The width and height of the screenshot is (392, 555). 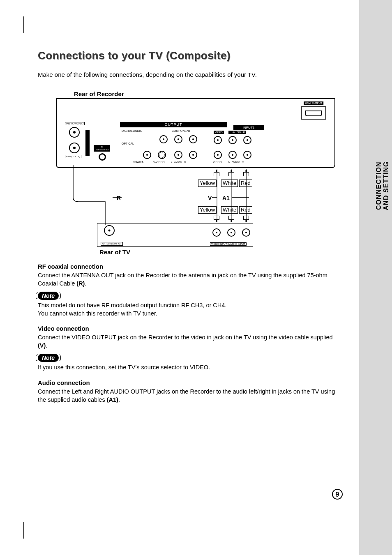 I want to click on video-body-bold: (V), so click(x=42, y=345).